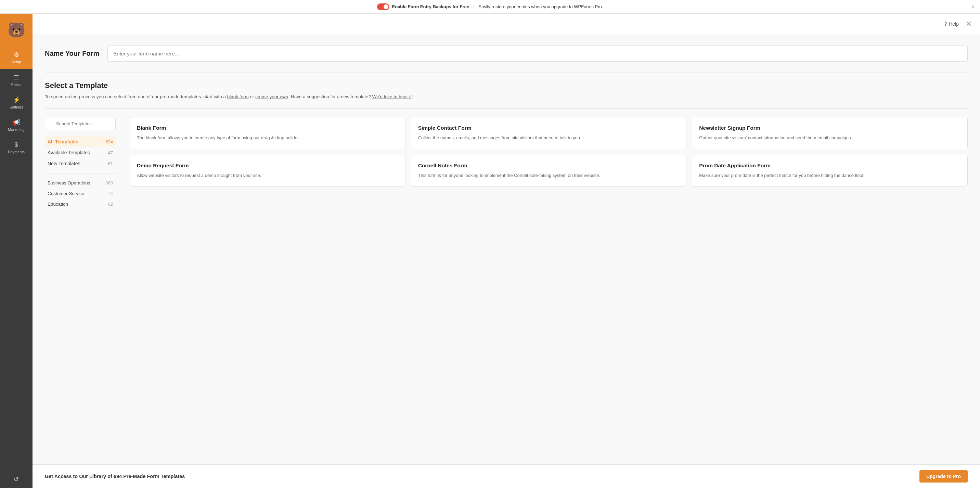 The width and height of the screenshot is (980, 488). Describe the element at coordinates (80, 153) in the screenshot. I see `filter-available-templates: Available Templates 47` at that location.